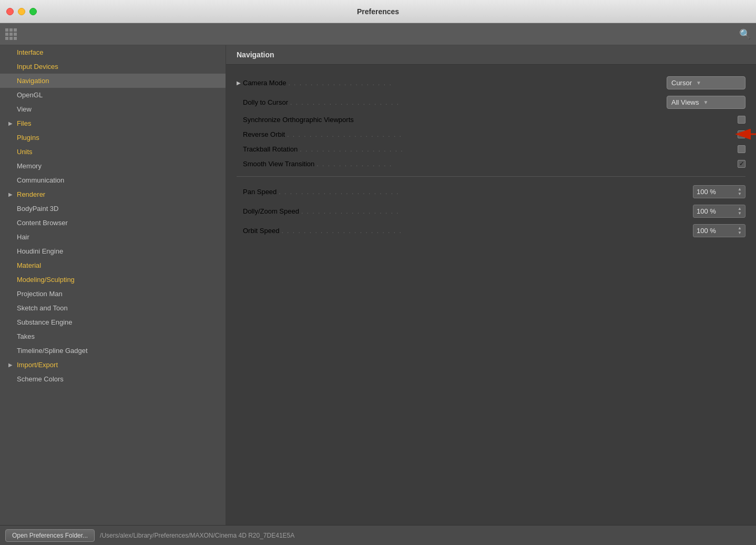  I want to click on sidebar-item-input-devices: Input Devices, so click(113, 66).